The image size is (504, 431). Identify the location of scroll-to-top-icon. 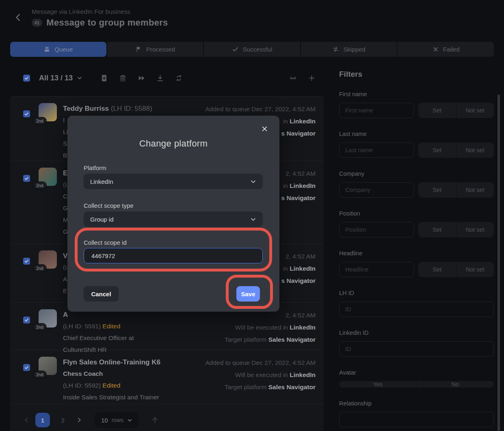
(155, 420).